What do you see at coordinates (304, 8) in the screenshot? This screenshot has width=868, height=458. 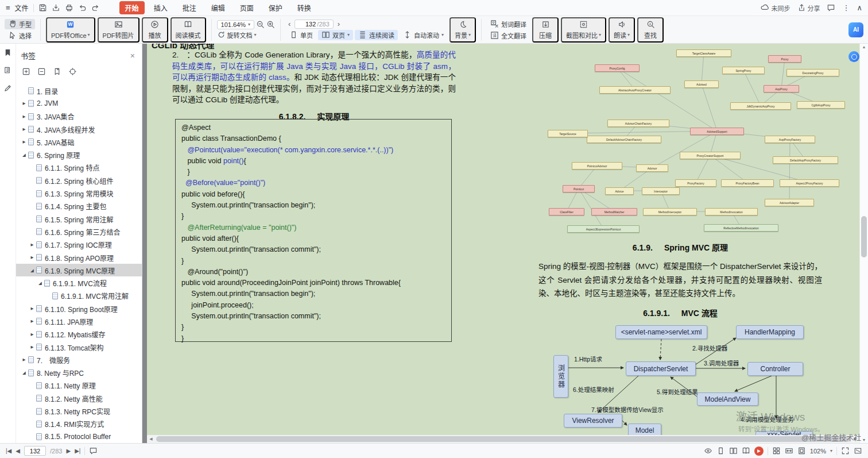 I see `menu-tab-7: 转换` at bounding box center [304, 8].